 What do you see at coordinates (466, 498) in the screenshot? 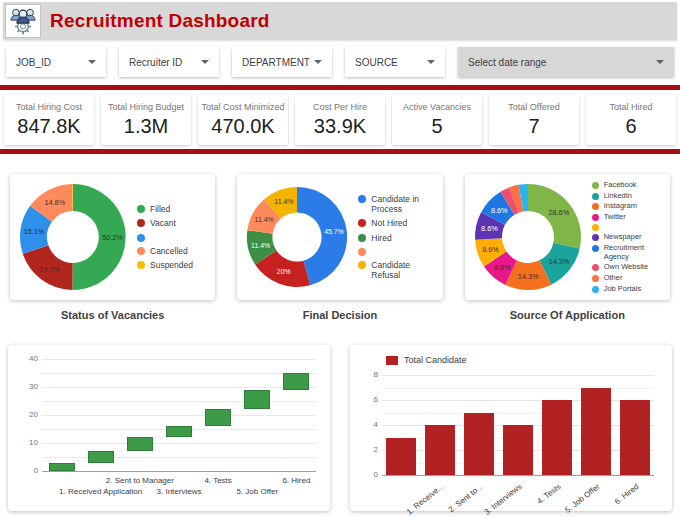
I see `x-axis-label: 2. Sent to...` at bounding box center [466, 498].